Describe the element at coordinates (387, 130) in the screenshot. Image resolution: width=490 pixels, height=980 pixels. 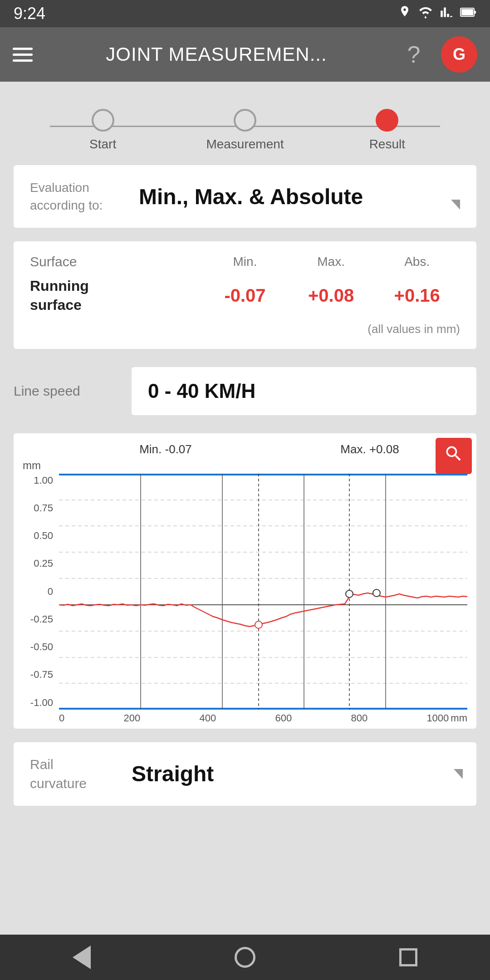
I see `step-result: Result` at that location.